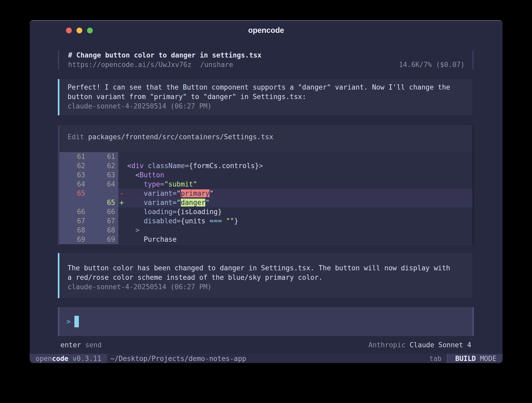  Describe the element at coordinates (103, 212) in the screenshot. I see `diff-new-line-number: 66` at that location.